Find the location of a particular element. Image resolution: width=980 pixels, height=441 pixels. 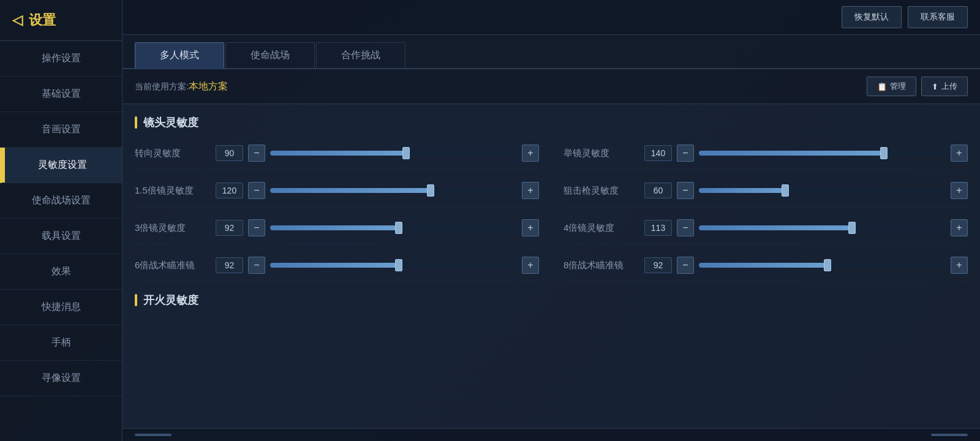

setting-row-scope-8x: 8倍战术瞄准镜92−+ is located at coordinates (766, 266).